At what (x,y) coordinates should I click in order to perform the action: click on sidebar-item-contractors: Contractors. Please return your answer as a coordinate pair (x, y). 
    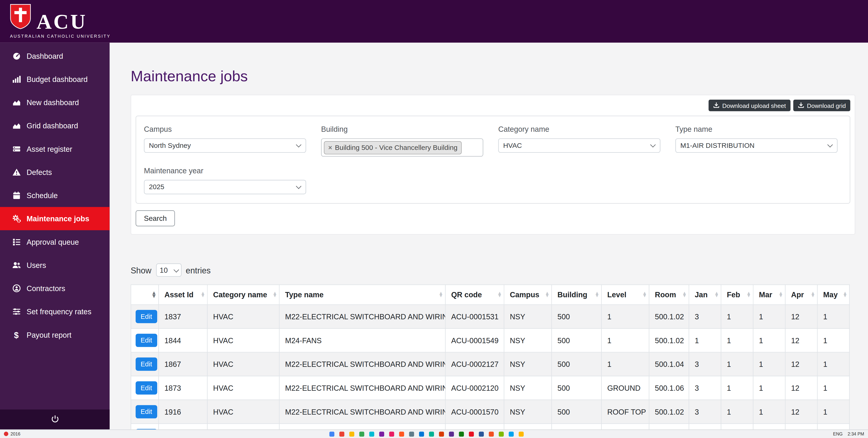
    Looking at the image, I should click on (55, 288).